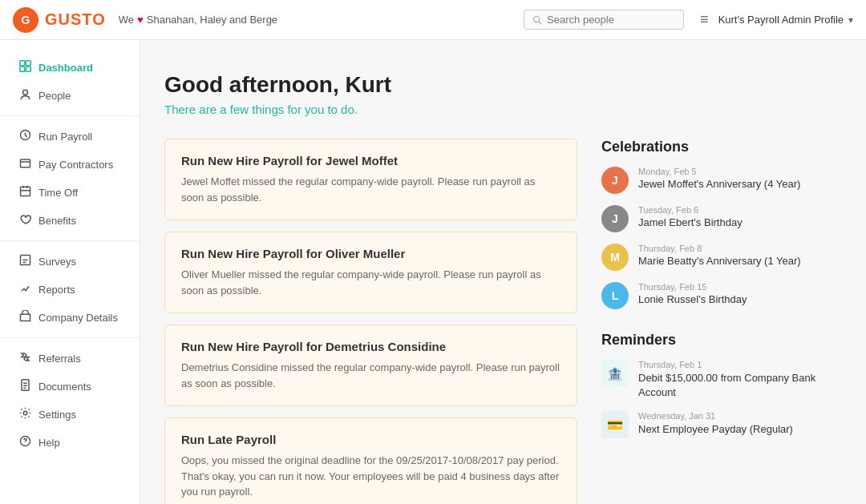 The width and height of the screenshot is (866, 504). I want to click on celebration-name: Marie Beatty's Anniversary (1 Year), so click(740, 261).